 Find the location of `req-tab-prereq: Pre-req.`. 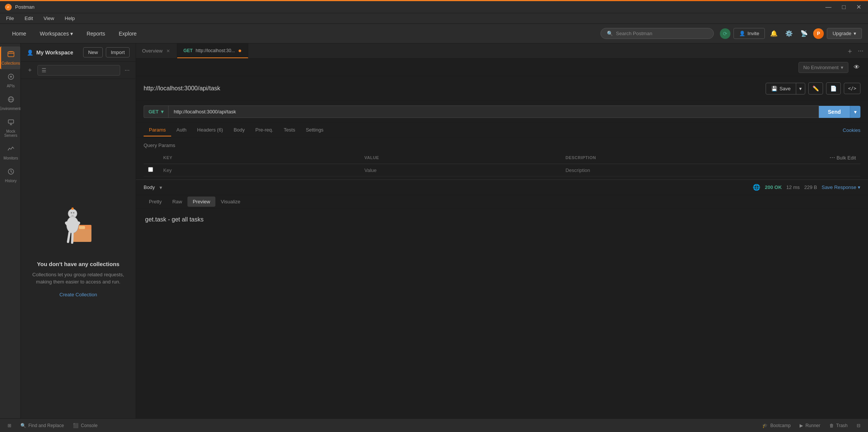

req-tab-prereq: Pre-req. is located at coordinates (265, 130).